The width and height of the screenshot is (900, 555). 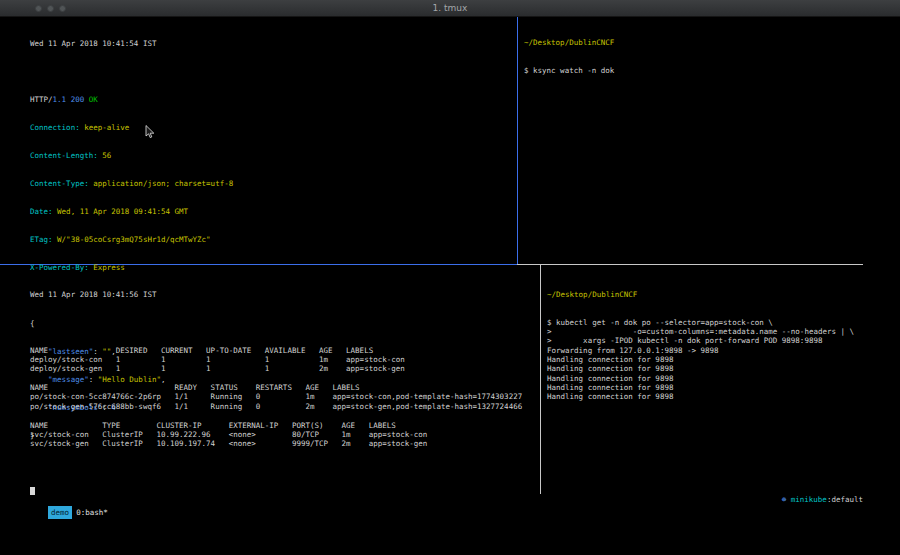 What do you see at coordinates (704, 384) in the screenshot?
I see `pane-port-forward: ~/Desktop/DublinCNCF $ kubectl get -n do…` at bounding box center [704, 384].